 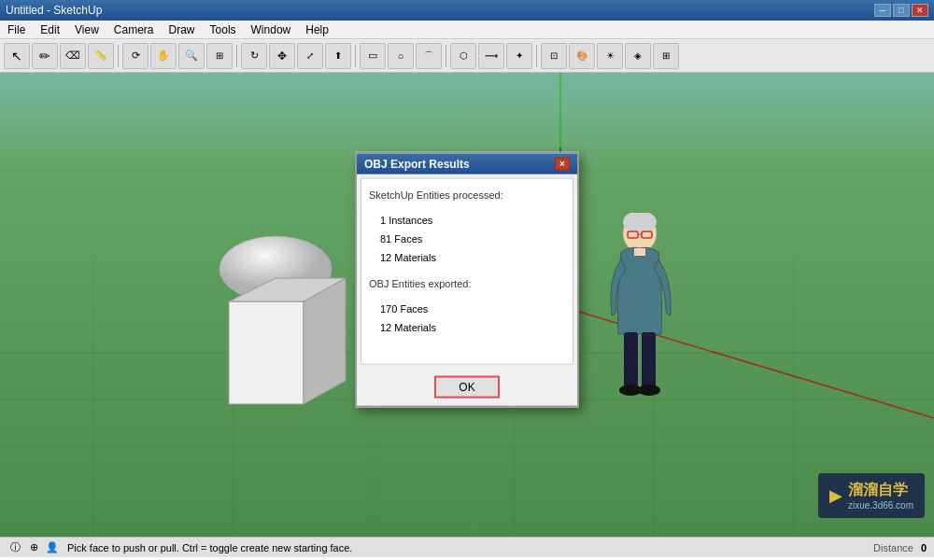 I want to click on tool-zoom: 🔍, so click(x=191, y=56).